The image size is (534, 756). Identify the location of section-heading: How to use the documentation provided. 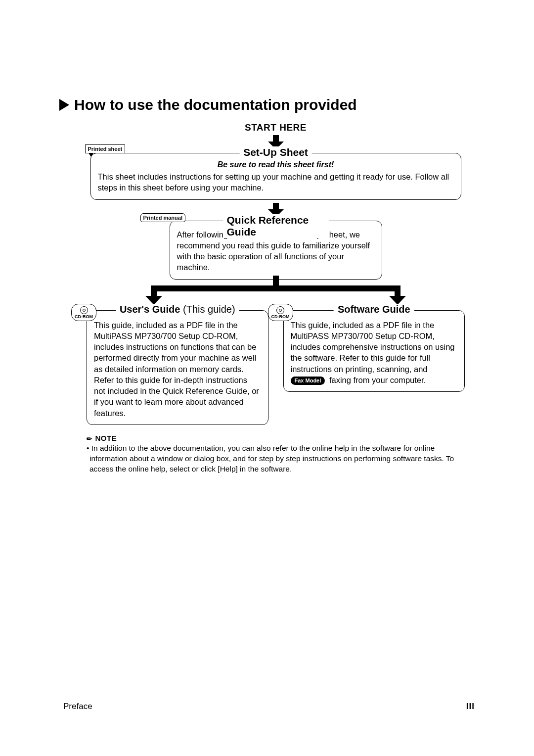
(267, 105).